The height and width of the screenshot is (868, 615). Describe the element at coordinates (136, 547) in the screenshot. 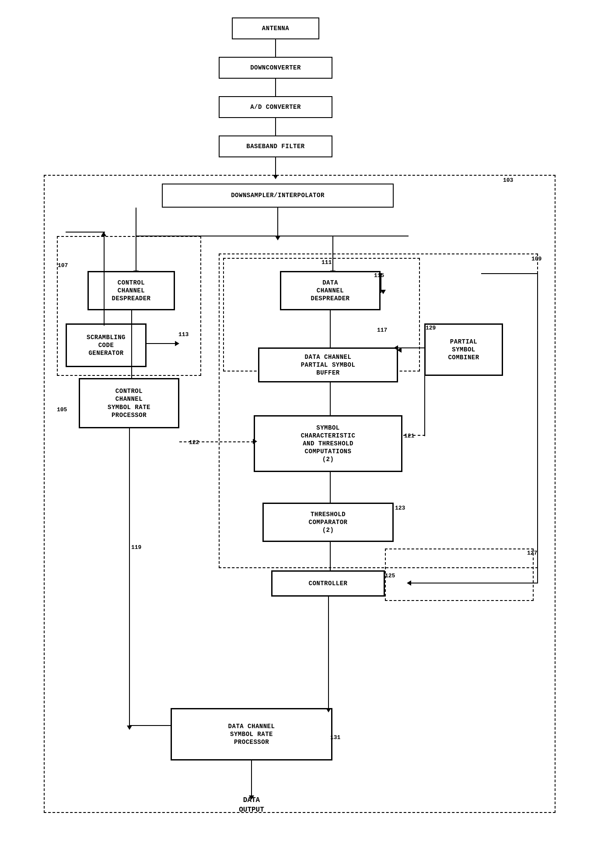

I see `label-119: 119` at that location.